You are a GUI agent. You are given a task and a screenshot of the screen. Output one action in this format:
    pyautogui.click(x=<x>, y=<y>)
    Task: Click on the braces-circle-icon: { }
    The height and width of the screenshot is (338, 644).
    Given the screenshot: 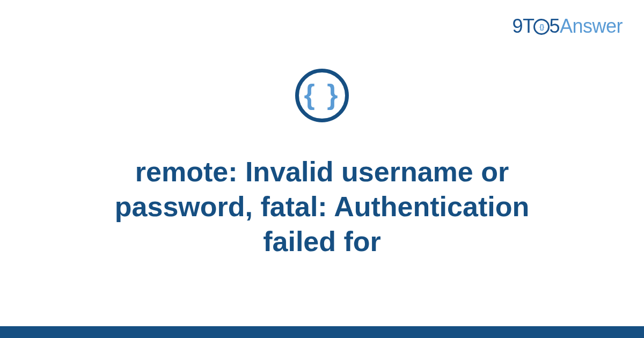 What is the action you would take?
    pyautogui.click(x=322, y=95)
    